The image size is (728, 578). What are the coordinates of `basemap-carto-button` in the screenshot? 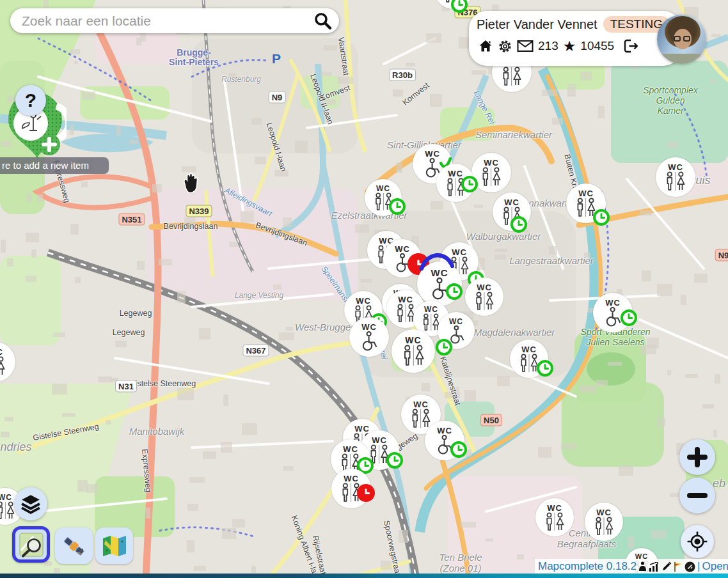 It's located at (114, 546).